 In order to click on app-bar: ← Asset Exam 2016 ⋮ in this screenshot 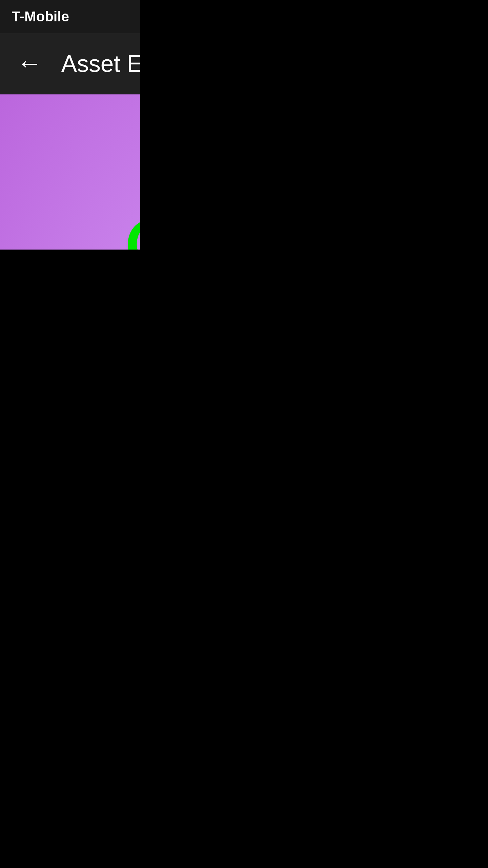, I will do `click(70, 64)`.